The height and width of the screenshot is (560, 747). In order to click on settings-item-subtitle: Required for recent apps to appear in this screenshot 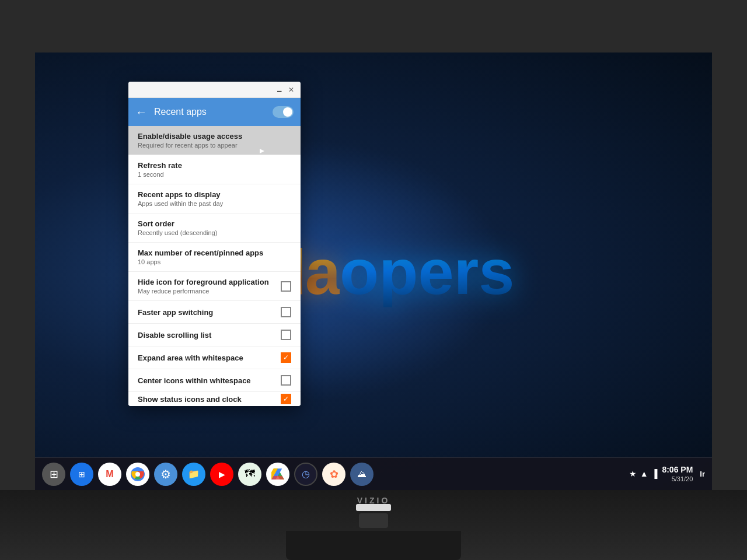, I will do `click(215, 145)`.